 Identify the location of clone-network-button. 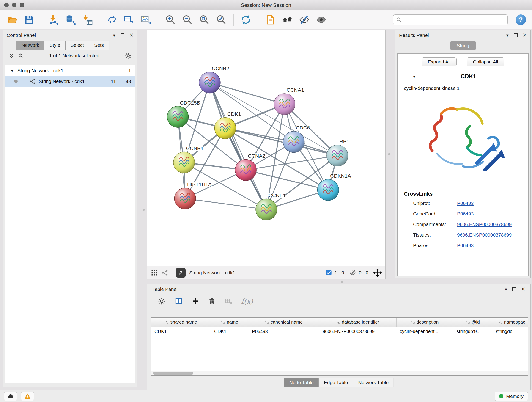
(112, 20).